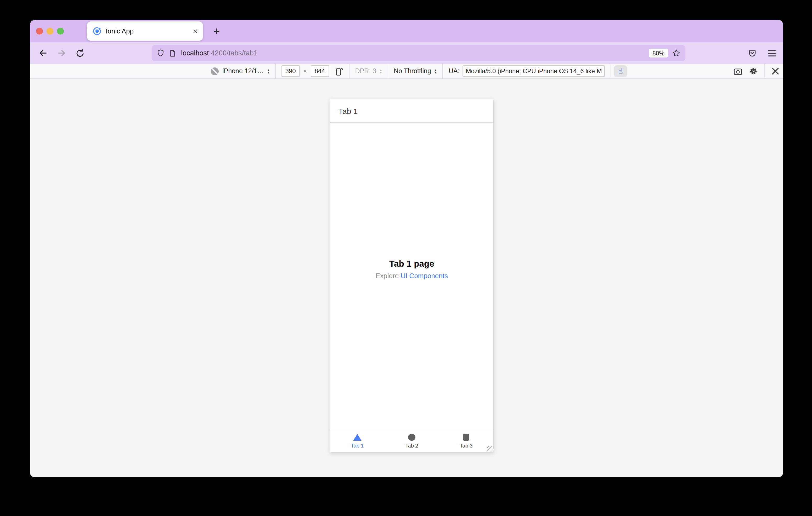 This screenshot has height=516, width=812. What do you see at coordinates (240, 71) in the screenshot?
I see `device-selector: iPhone 12/1… ▴▾` at bounding box center [240, 71].